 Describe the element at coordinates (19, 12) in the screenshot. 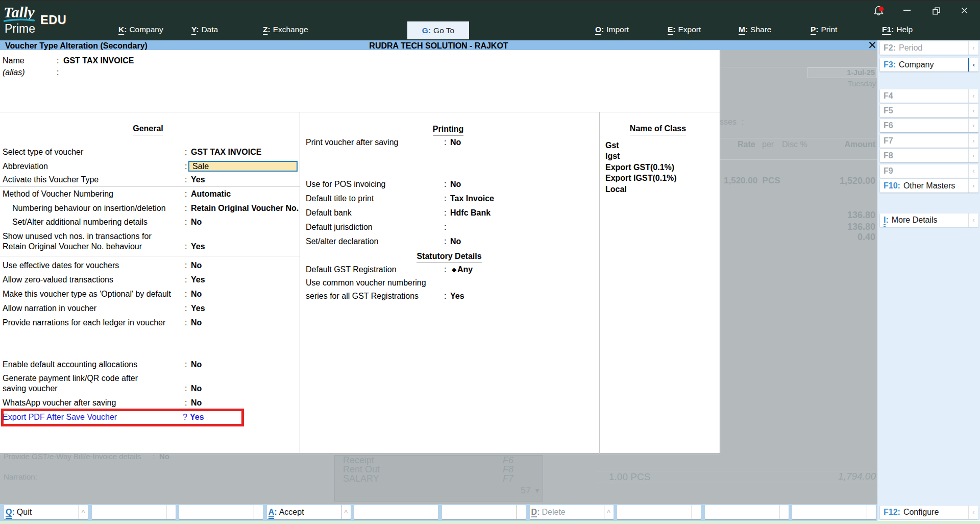

I see `svg-text: Tally` at that location.